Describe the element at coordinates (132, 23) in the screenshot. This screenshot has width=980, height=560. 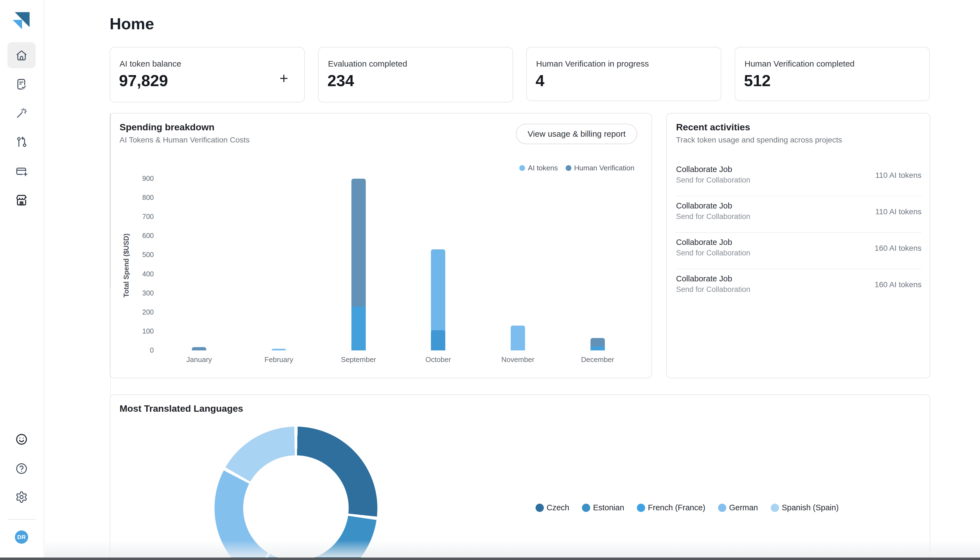
I see `page-title: Home` at that location.